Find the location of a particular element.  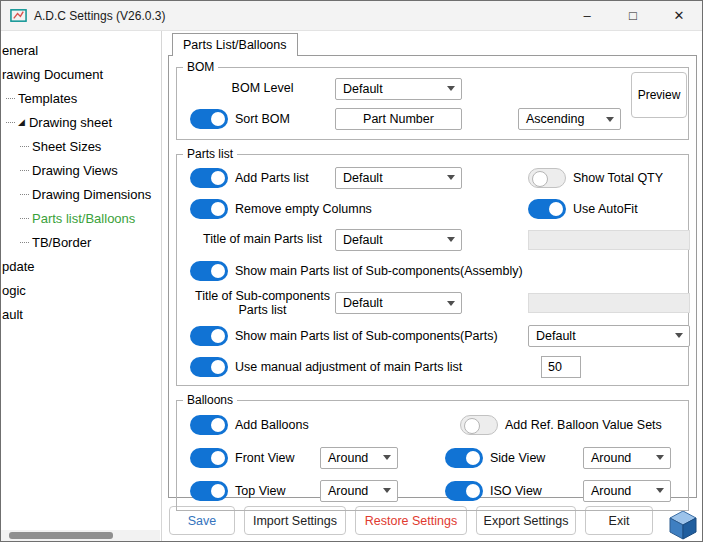

front-side-view-row: Front View Around Side View Around is located at coordinates (432, 458).